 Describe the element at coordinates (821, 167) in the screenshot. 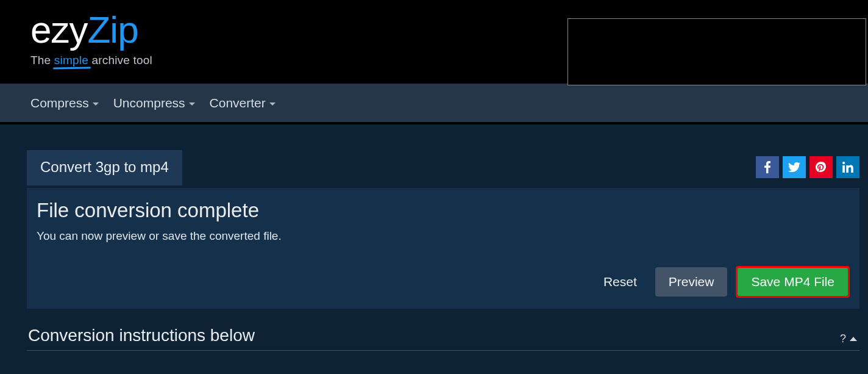

I see `pinterest-icon` at that location.